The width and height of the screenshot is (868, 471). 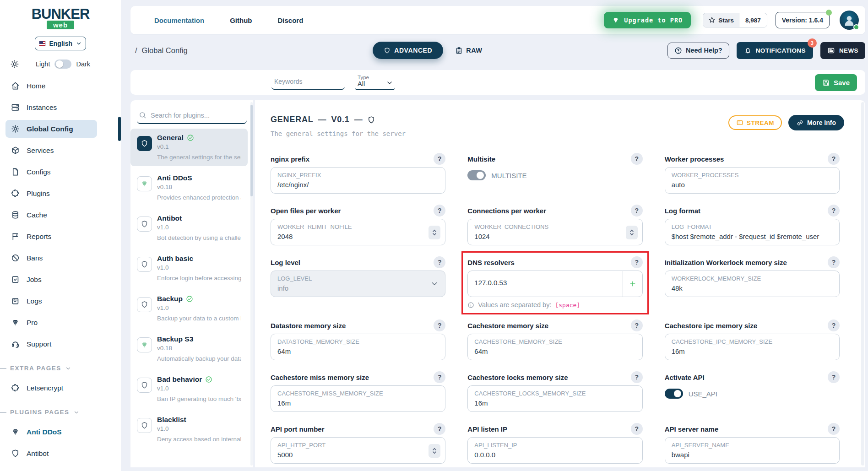 What do you see at coordinates (16, 432) in the screenshot?
I see `diamond-icon` at bounding box center [16, 432].